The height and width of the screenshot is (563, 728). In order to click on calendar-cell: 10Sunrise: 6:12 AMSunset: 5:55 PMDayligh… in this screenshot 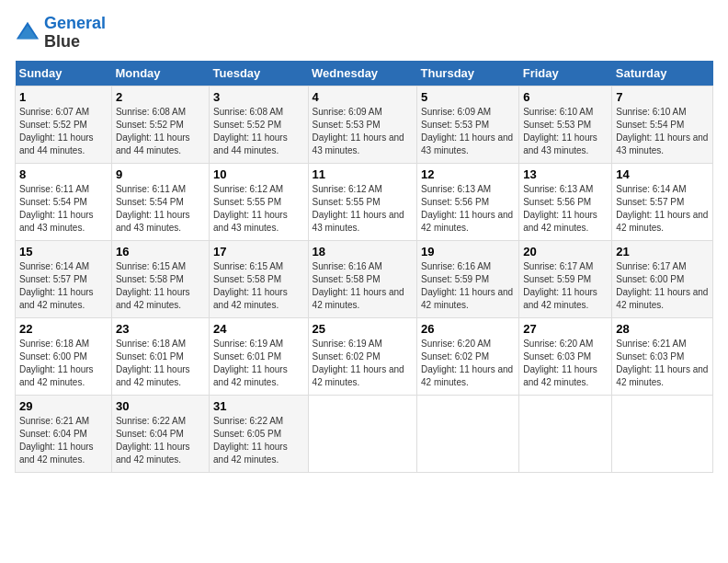, I will do `click(259, 201)`.